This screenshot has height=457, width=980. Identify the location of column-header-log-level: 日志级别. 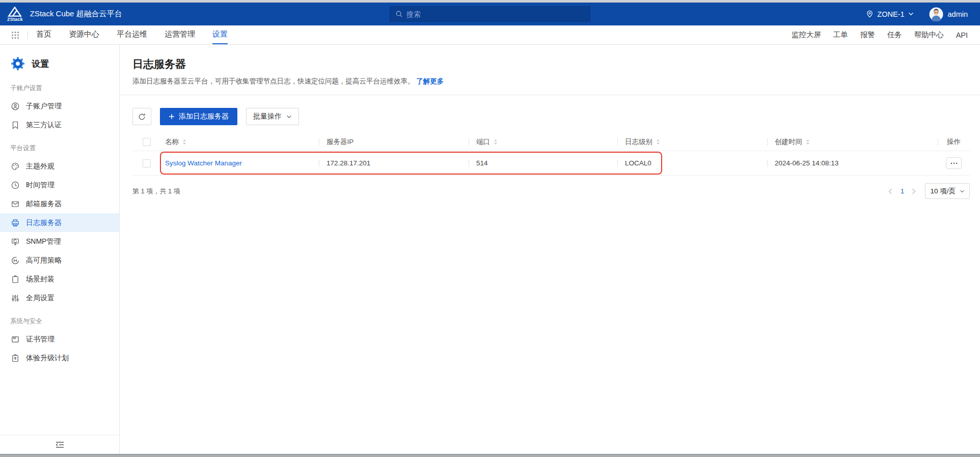
(692, 142).